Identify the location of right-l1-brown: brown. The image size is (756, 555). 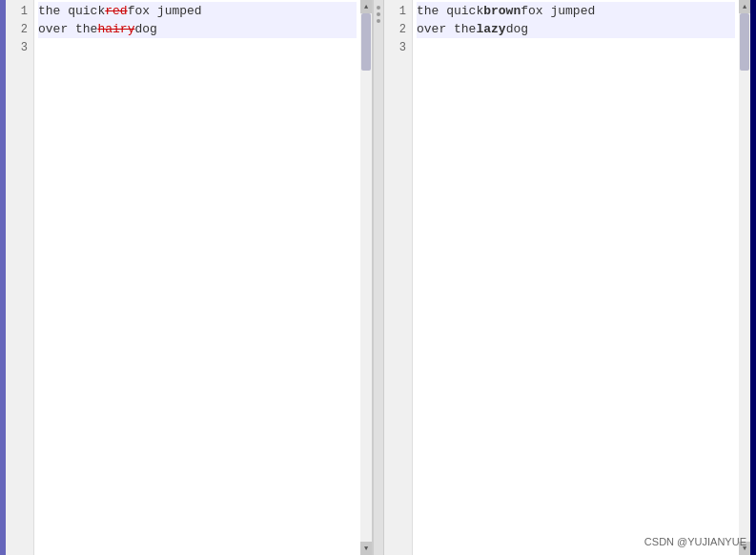
(501, 11).